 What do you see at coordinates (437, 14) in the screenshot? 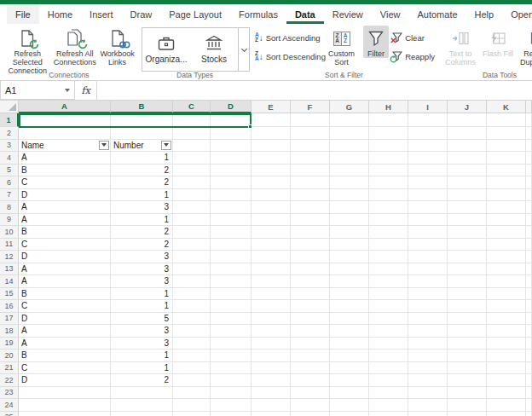
I see `tab-automate: Automate` at bounding box center [437, 14].